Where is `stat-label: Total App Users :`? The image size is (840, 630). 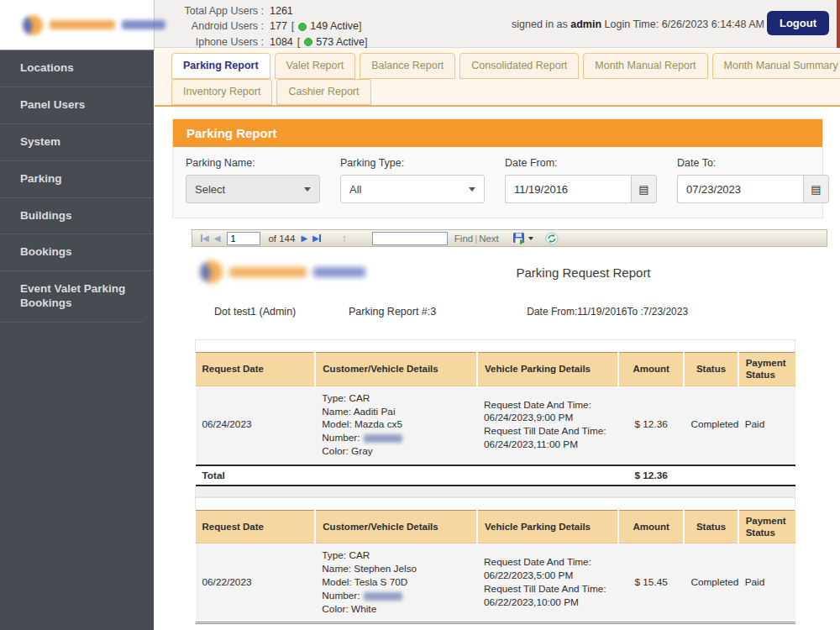
stat-label: Total App Users : is located at coordinates (214, 11).